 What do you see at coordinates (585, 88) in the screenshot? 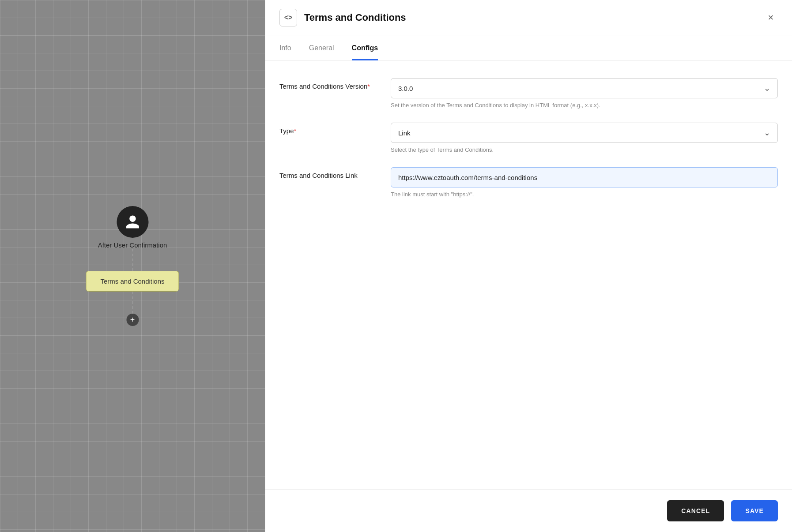
I see `version-dropdown: 3.0.0 ⌄` at bounding box center [585, 88].